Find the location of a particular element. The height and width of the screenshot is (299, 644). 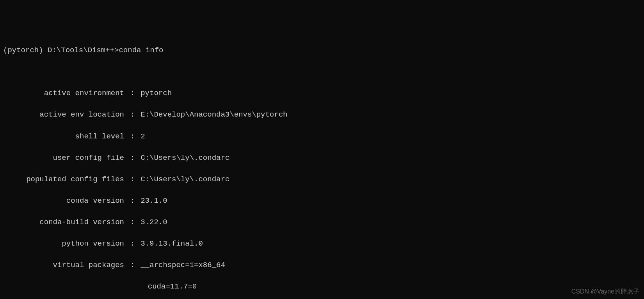

info-label: active env location is located at coordinates (64, 115).